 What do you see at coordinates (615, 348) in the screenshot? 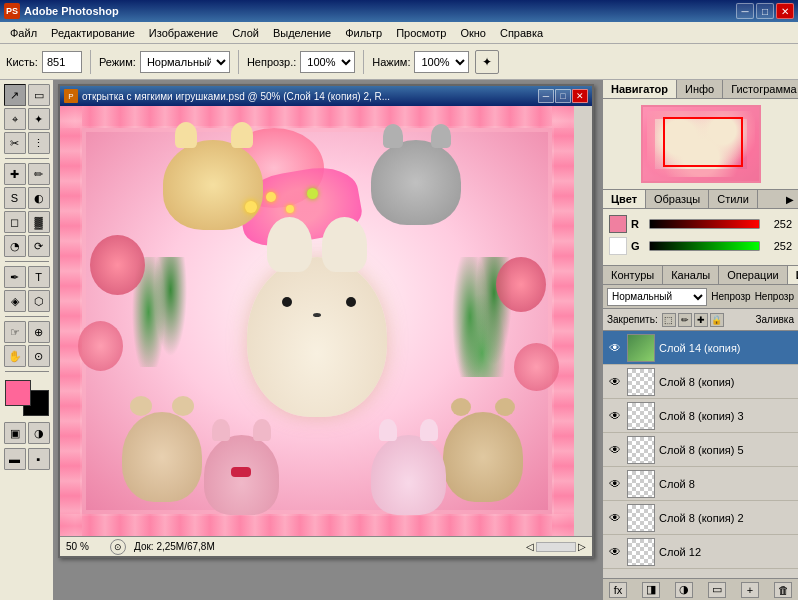
I see `layer-visibility-0: 👁` at bounding box center [615, 348].